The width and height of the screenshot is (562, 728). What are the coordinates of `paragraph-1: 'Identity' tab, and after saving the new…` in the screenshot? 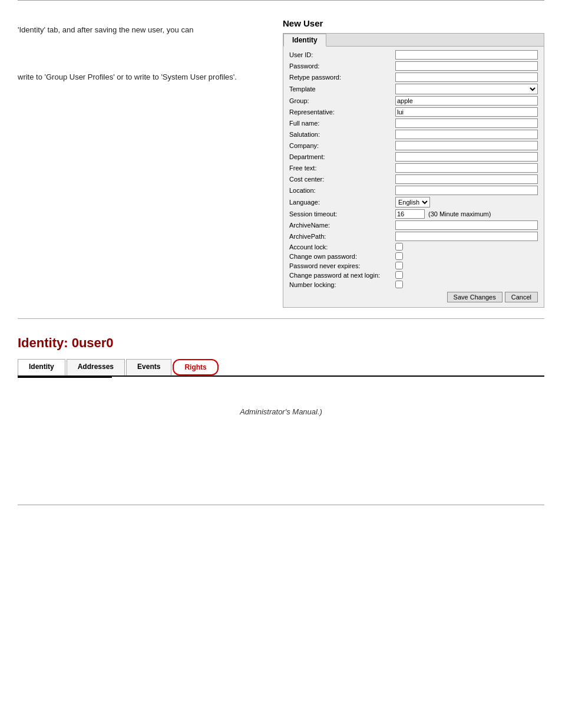 It's located at (144, 30).